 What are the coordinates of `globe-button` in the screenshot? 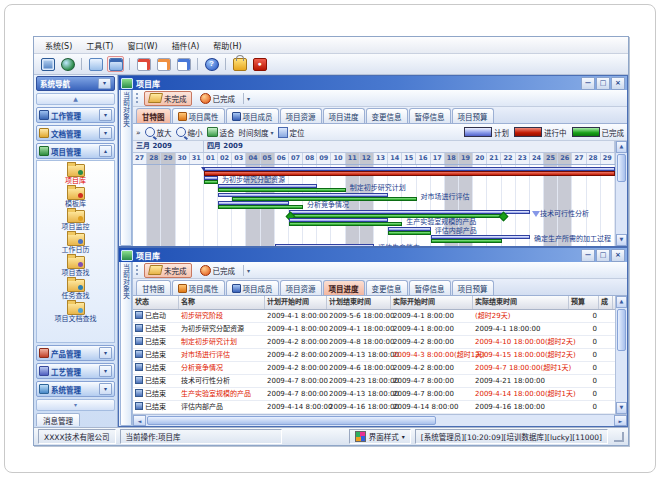 It's located at (68, 64).